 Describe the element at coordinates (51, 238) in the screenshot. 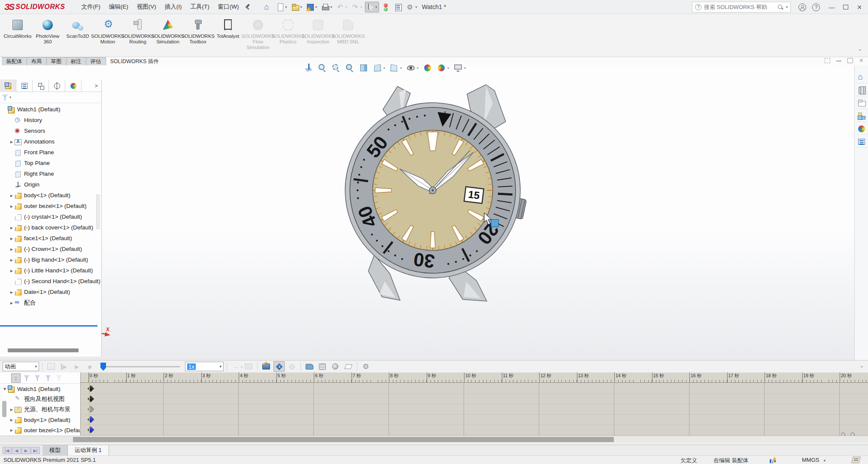

I see `feature-tree-item: face1<1> (Default)` at that location.